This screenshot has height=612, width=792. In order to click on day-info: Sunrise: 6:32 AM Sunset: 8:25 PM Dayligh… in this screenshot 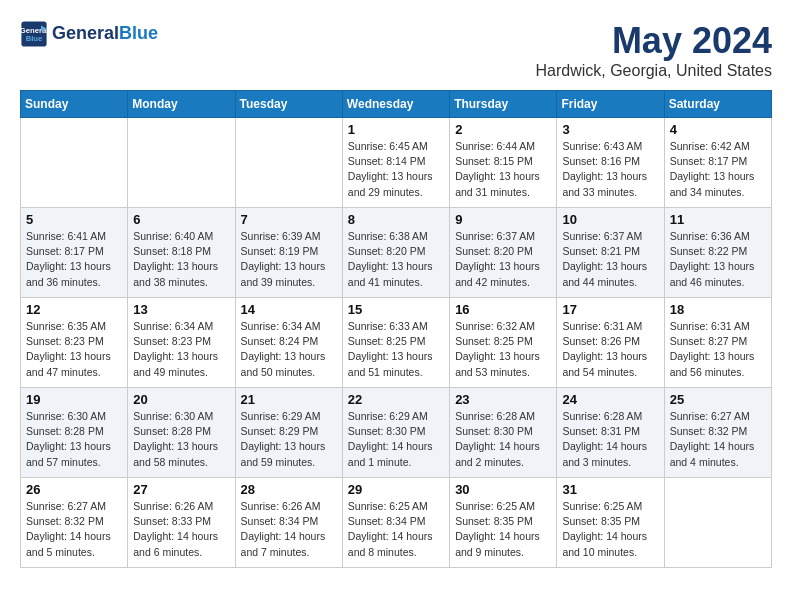, I will do `click(503, 350)`.